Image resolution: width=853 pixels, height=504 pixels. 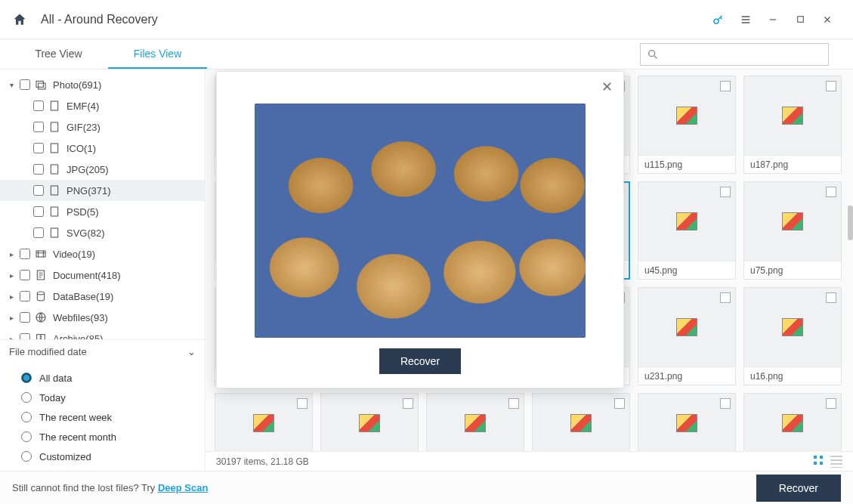 I want to click on tree-label: SVG(82), so click(x=86, y=233).